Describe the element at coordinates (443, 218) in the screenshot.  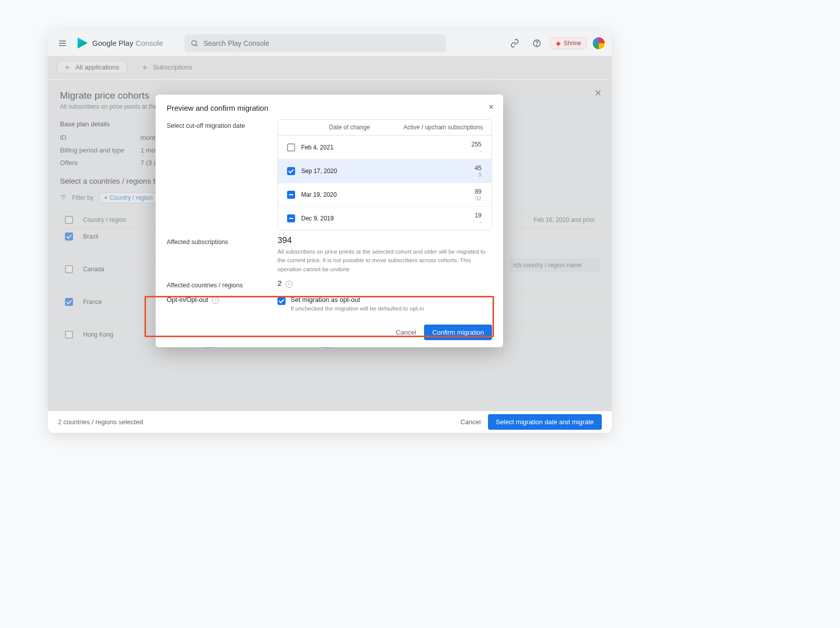
I see `subs-value: 19-` at that location.